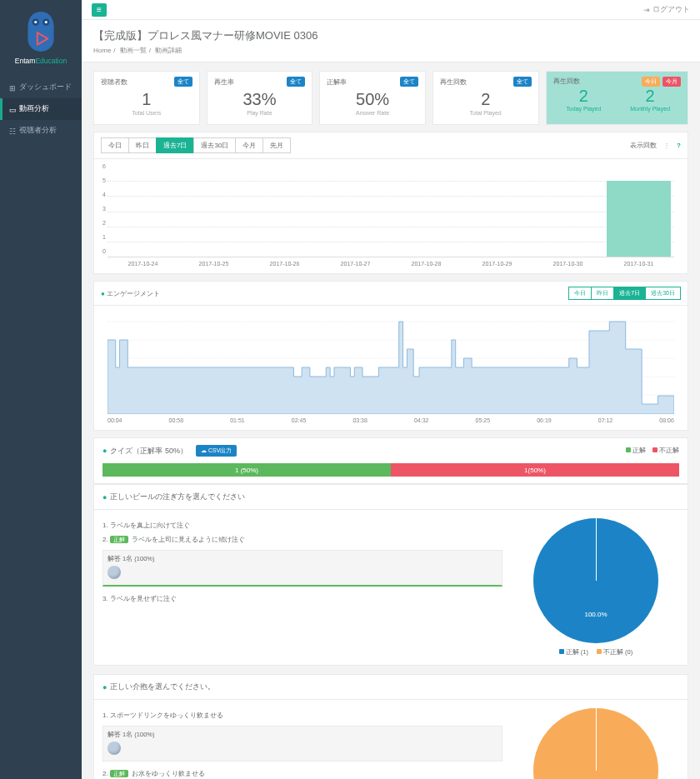  Describe the element at coordinates (148, 452) in the screenshot. I see `quiz-summary-title: クイズ（正解率 50%）` at that location.